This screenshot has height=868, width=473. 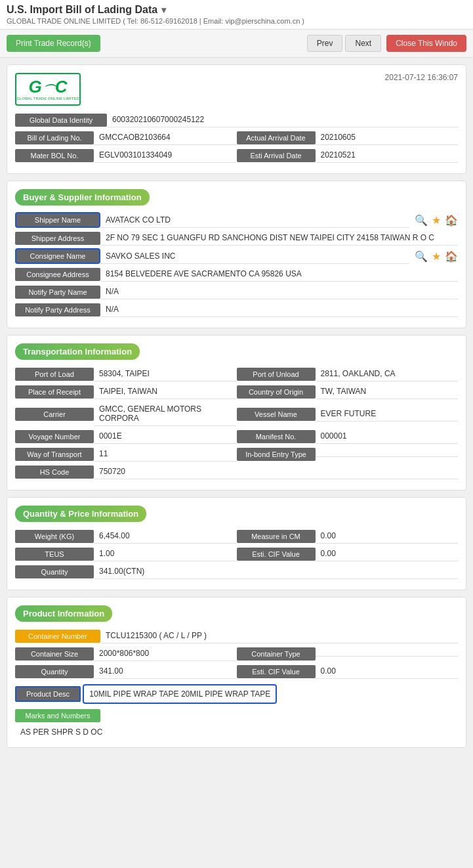 I want to click on hscode-value: 750720, so click(x=276, y=471).